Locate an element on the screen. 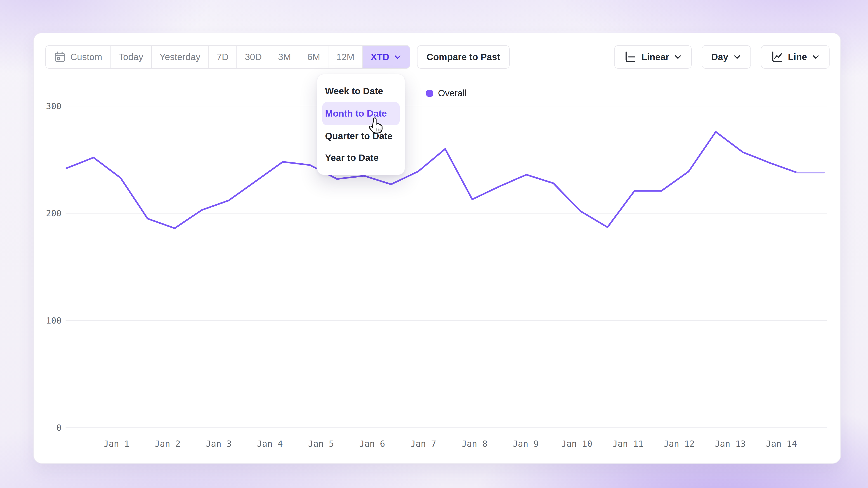 Image resolution: width=868 pixels, height=488 pixels. menu-item-week-to-date: Week to Date is located at coordinates (361, 91).